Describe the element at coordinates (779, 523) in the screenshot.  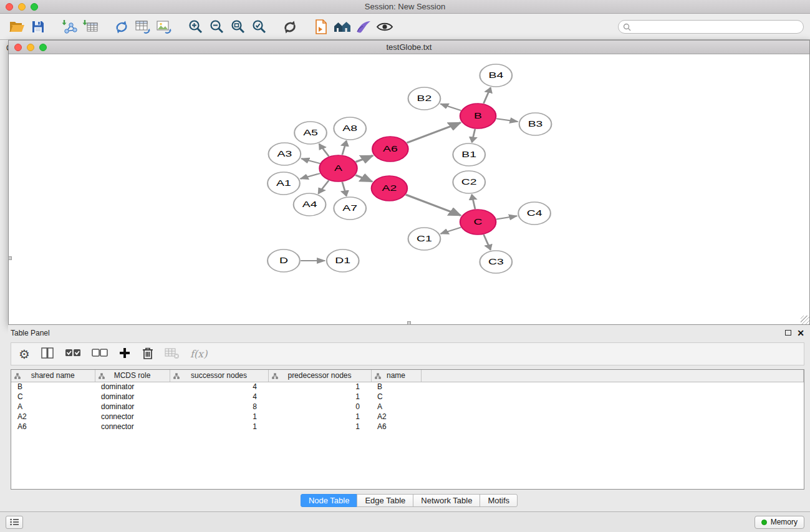
I see `memory-button: Memory` at that location.